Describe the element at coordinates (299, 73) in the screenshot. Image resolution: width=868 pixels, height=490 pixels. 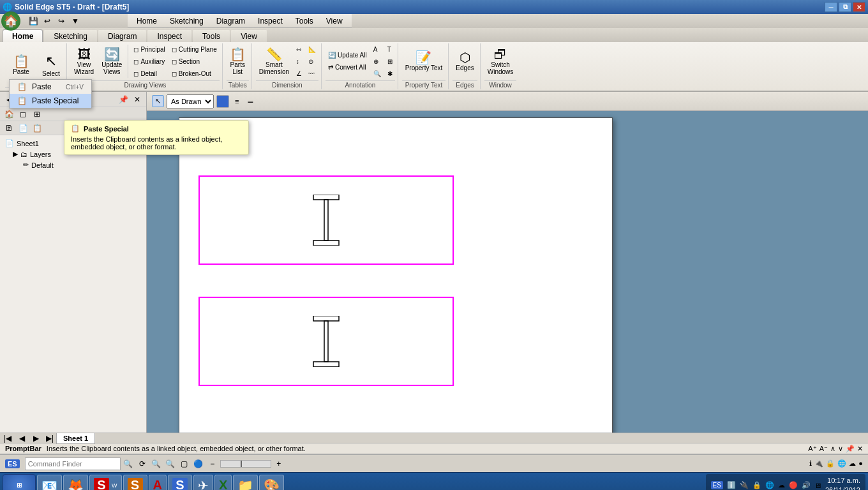
I see `dim-tool3: ∠` at that location.